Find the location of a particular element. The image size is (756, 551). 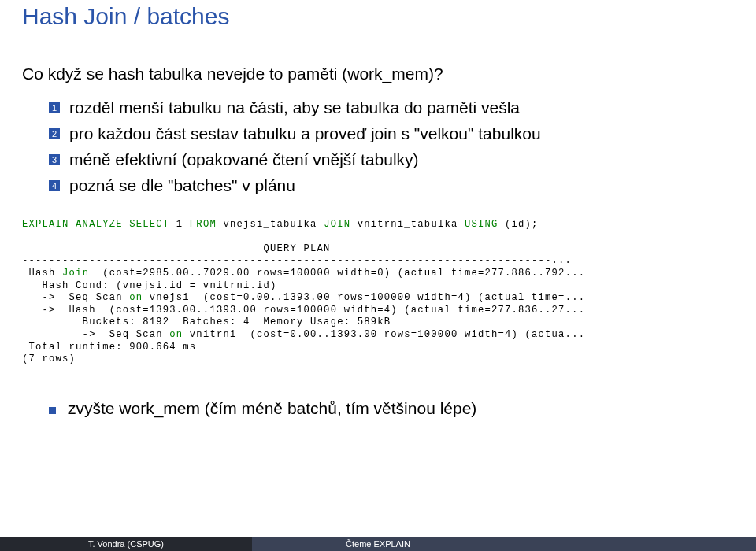

footer-author: T. Vondra (CSPUG) is located at coordinates (126, 544).